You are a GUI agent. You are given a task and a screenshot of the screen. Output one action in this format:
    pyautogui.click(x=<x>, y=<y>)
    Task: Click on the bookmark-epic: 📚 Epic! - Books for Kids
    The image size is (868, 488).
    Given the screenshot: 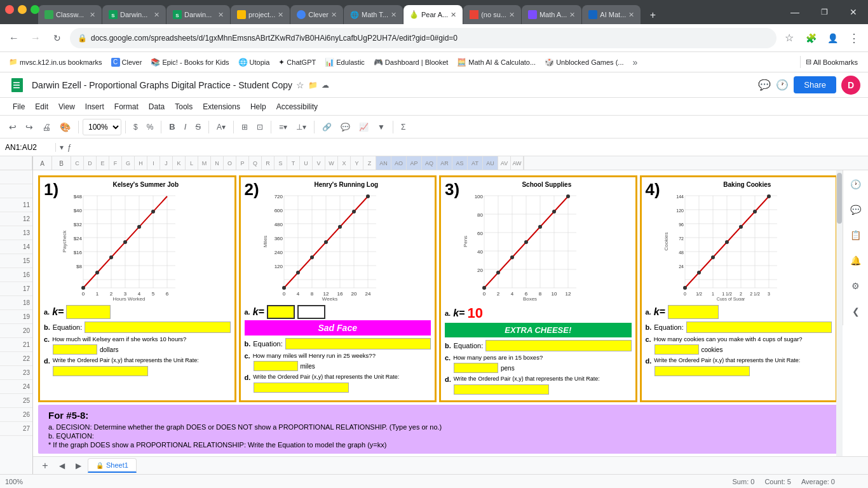 What is the action you would take?
    pyautogui.click(x=189, y=62)
    